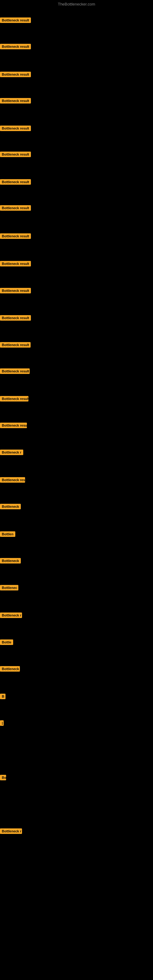  Describe the element at coordinates (8, 535) in the screenshot. I see `bottleneck-item: Bottlen` at that location.